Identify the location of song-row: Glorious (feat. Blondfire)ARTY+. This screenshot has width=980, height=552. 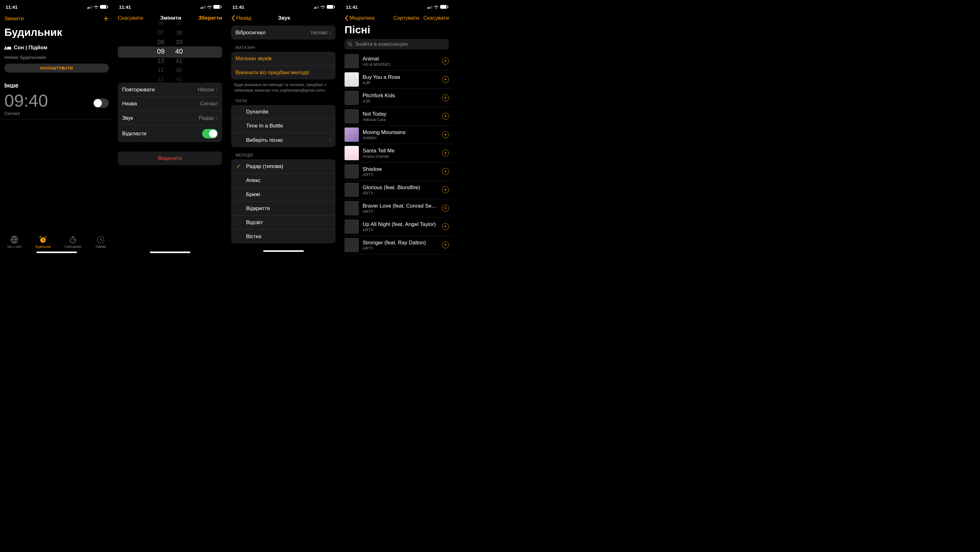
(396, 190).